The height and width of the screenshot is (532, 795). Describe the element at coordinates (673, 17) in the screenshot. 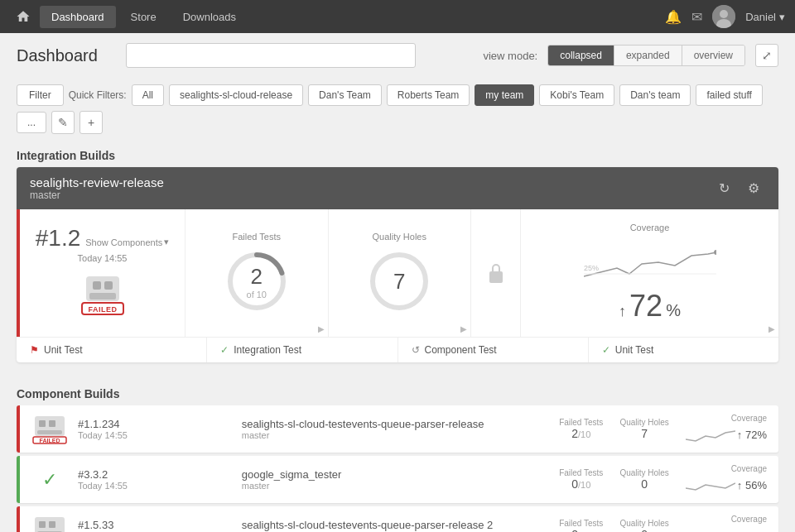

I see `notification-icon: 🔔` at that location.